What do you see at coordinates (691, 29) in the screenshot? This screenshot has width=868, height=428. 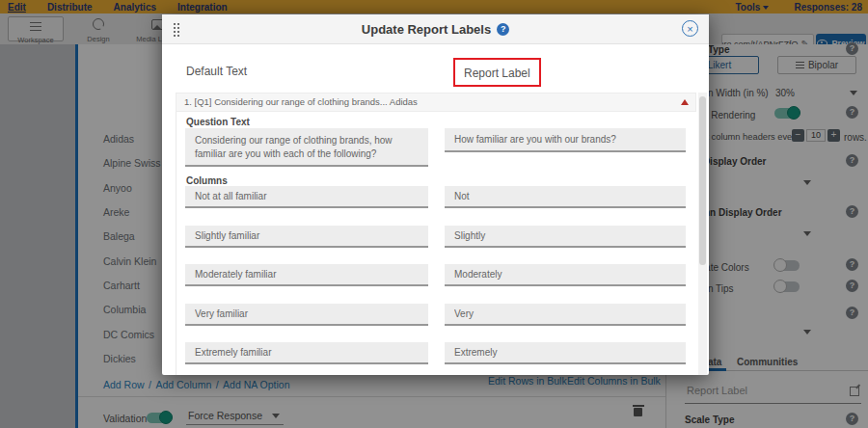 I see `close-icon: ×` at bounding box center [691, 29].